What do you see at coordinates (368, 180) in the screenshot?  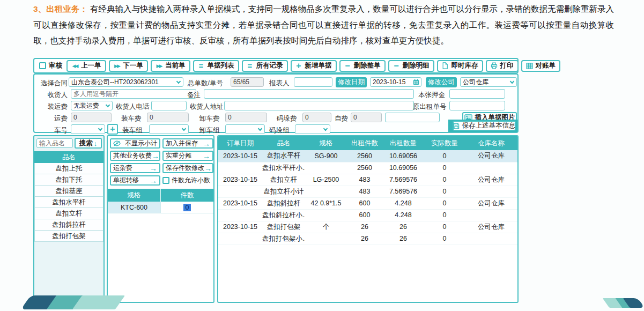 I see `table-row: 2023-10-15盘扣立杆LG-25004837.5695760公司仓库` at bounding box center [368, 180].